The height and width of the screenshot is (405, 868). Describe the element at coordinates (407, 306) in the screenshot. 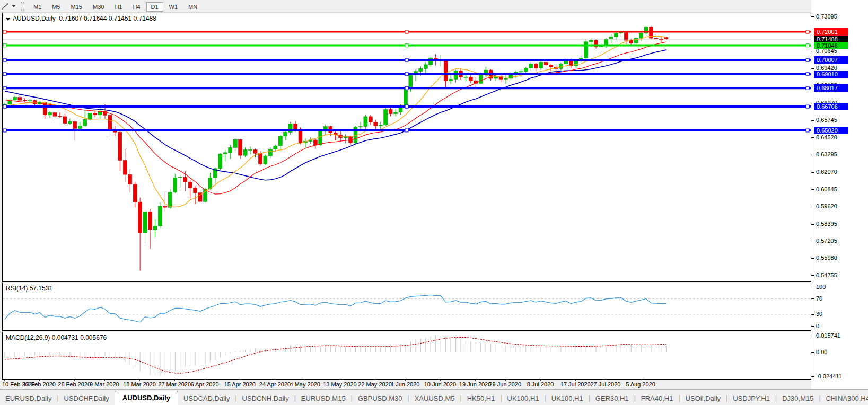

I see `rsi-indicator-panel: RSI(14) 57.1531` at that location.